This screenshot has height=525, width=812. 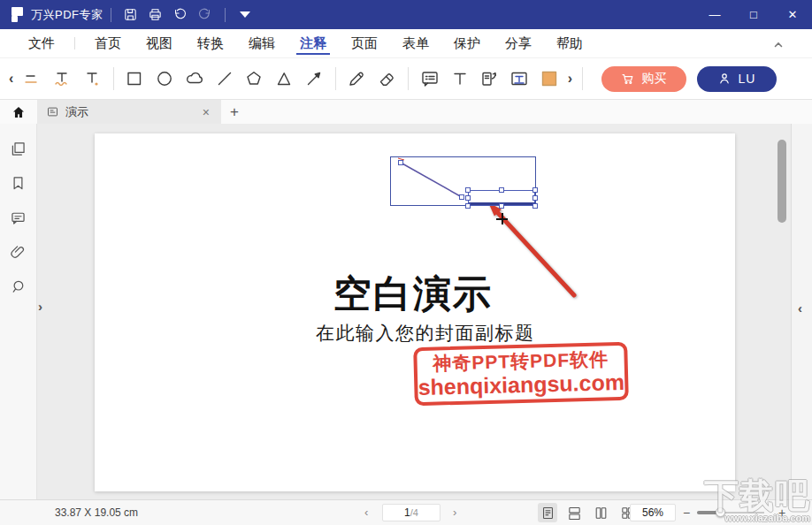 I want to click on zoom-slider-thumb, so click(x=720, y=513).